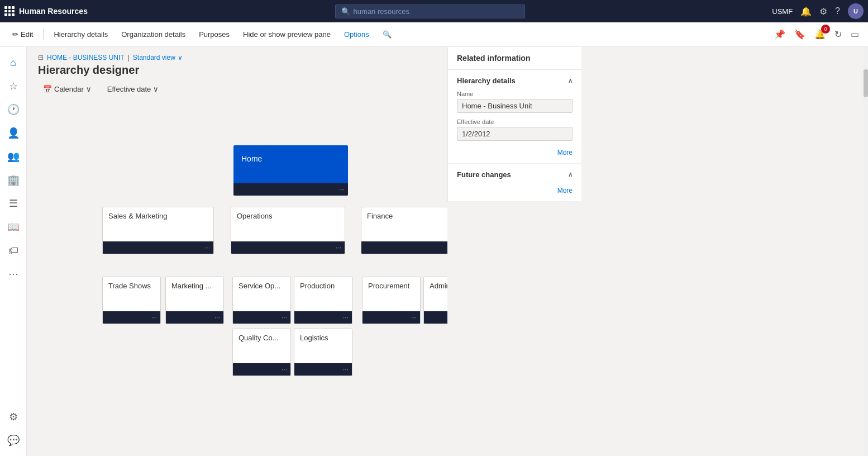  What do you see at coordinates (288, 230) in the screenshot?
I see `node-operations: Operations ···` at bounding box center [288, 230].